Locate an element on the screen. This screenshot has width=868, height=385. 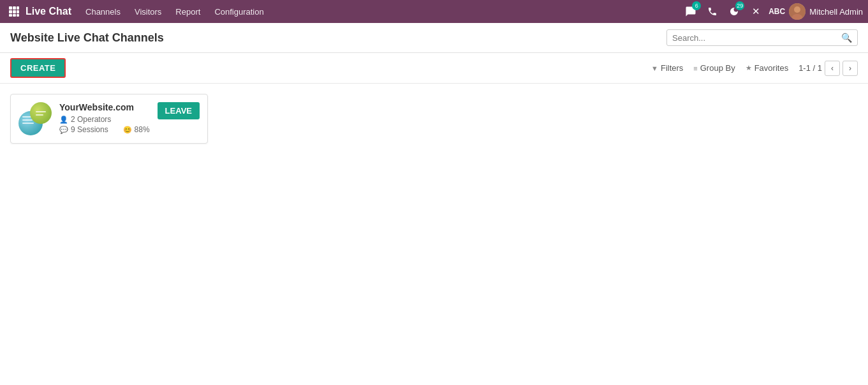
apps-grid-icon is located at coordinates (14, 11).